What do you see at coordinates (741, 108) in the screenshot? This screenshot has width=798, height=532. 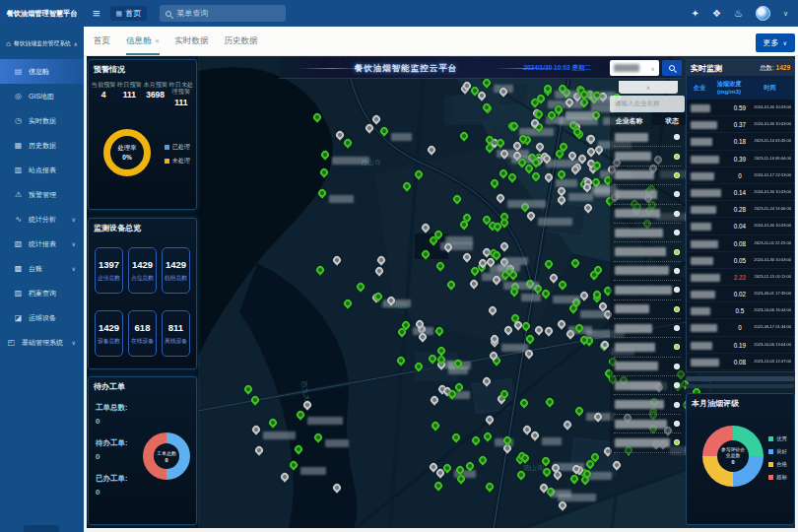 I see `realtime-row: 0.592024-01-30 10:03:00` at bounding box center [741, 108].